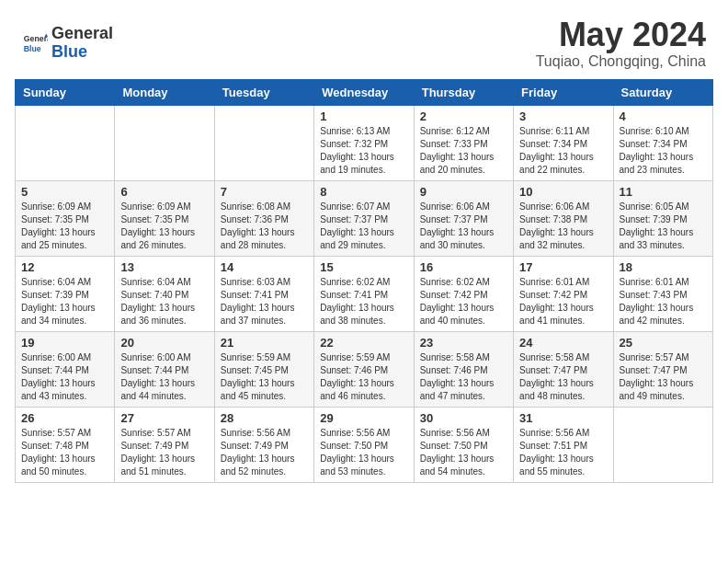 The height and width of the screenshot is (563, 728). Describe the element at coordinates (663, 92) in the screenshot. I see `calendar-header-saturday: Saturday` at that location.